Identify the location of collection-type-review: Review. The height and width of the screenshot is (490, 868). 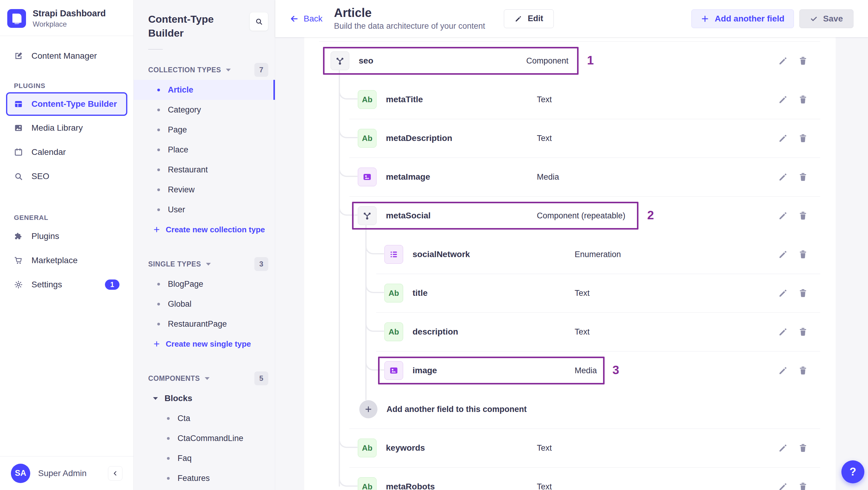
(204, 189).